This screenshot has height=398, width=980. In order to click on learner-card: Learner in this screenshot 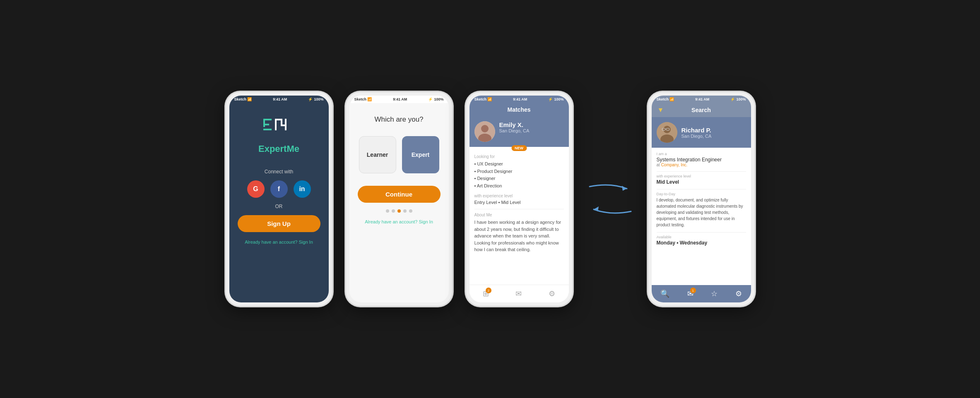, I will do `click(378, 155)`.